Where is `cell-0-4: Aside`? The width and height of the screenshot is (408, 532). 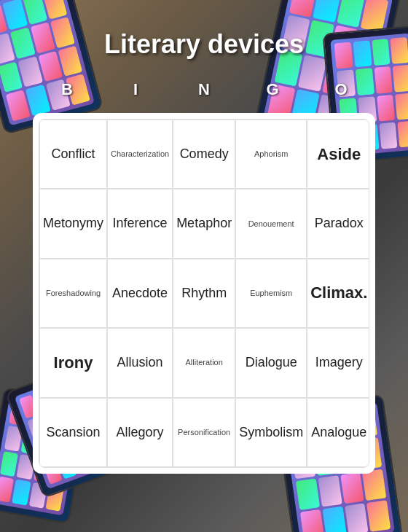
cell-0-4: Aside is located at coordinates (338, 154).